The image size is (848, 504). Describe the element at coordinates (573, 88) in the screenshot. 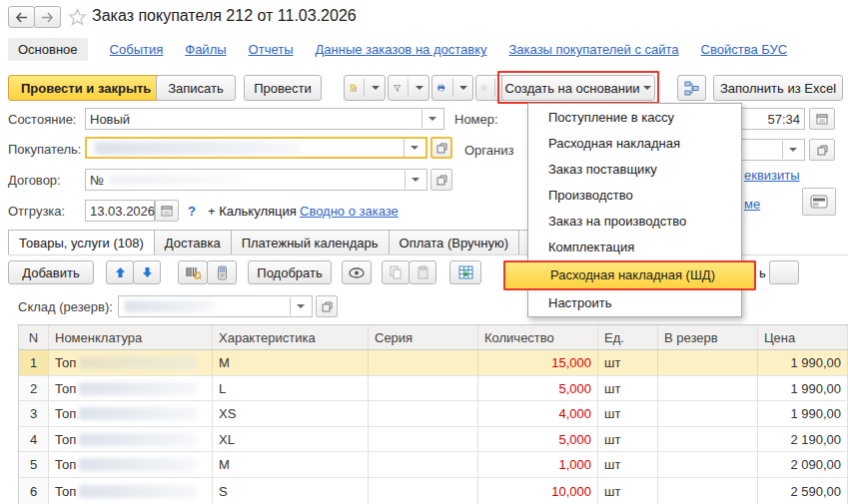

I see `create-based-on-label: Создать на основании` at that location.